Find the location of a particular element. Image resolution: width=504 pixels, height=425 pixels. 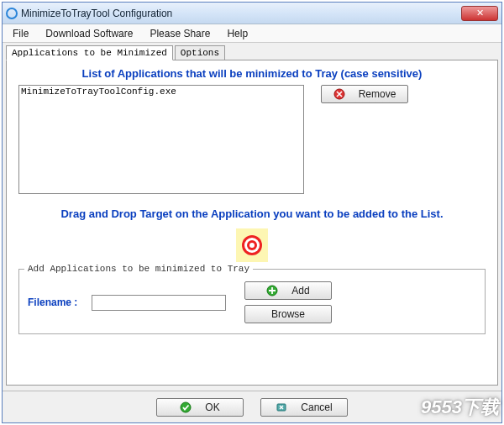

app-listbox: MinimizeToTrayToolConfig.exe is located at coordinates (161, 139).